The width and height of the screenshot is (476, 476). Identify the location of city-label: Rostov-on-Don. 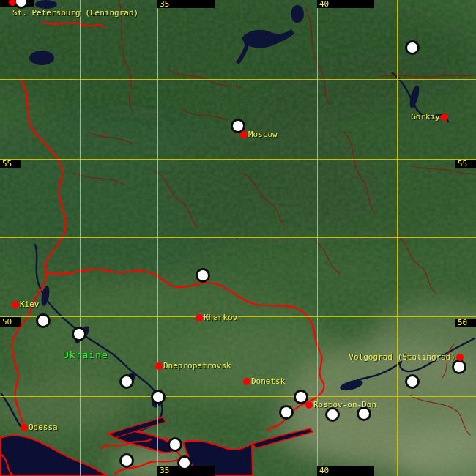
(345, 404).